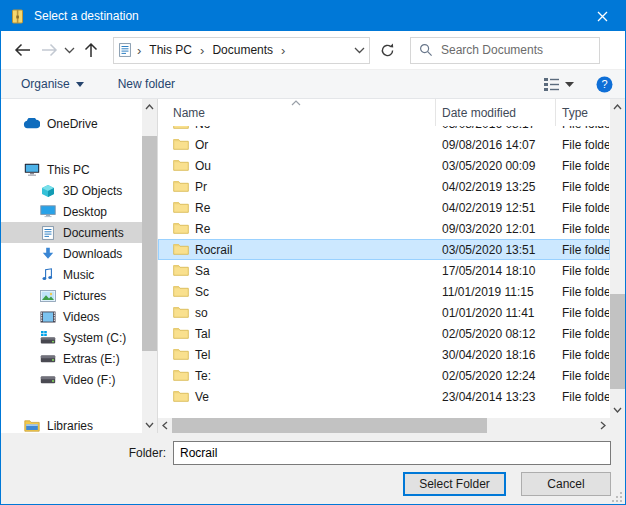 This screenshot has height=505, width=626. What do you see at coordinates (384, 354) in the screenshot?
I see `table-row: Tel 30/04/2020 18:16 File folder` at bounding box center [384, 354].